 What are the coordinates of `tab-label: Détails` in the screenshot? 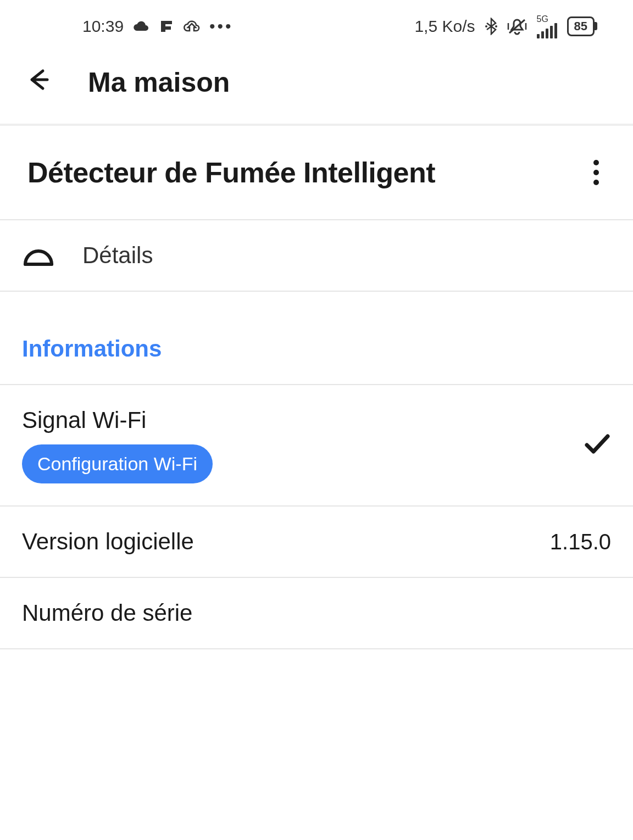 It's located at (118, 255).